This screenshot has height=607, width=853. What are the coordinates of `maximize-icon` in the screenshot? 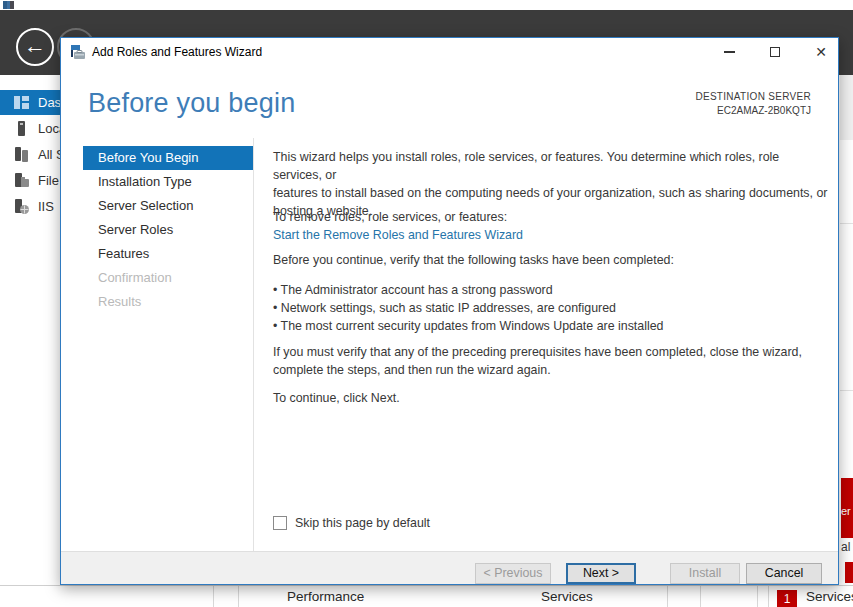 It's located at (775, 52).